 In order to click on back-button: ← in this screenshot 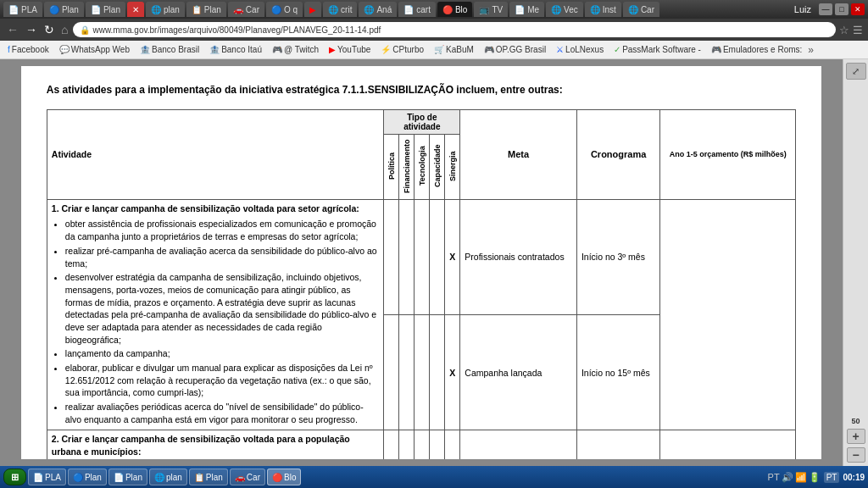, I will do `click(13, 30)`.